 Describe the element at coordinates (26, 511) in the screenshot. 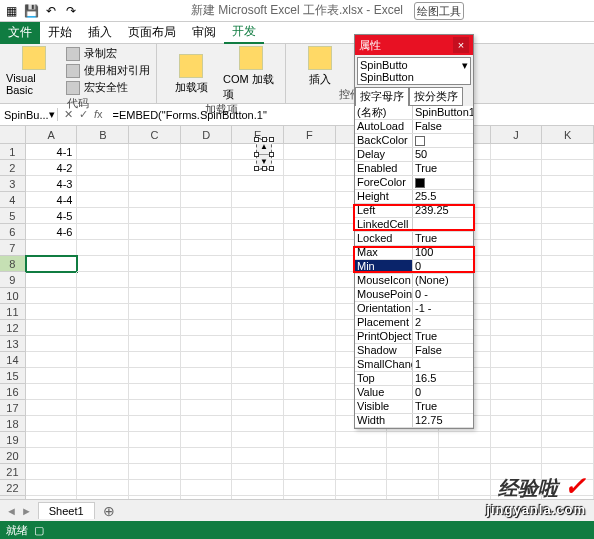

I see `tab-nav-next-icon: ►` at that location.